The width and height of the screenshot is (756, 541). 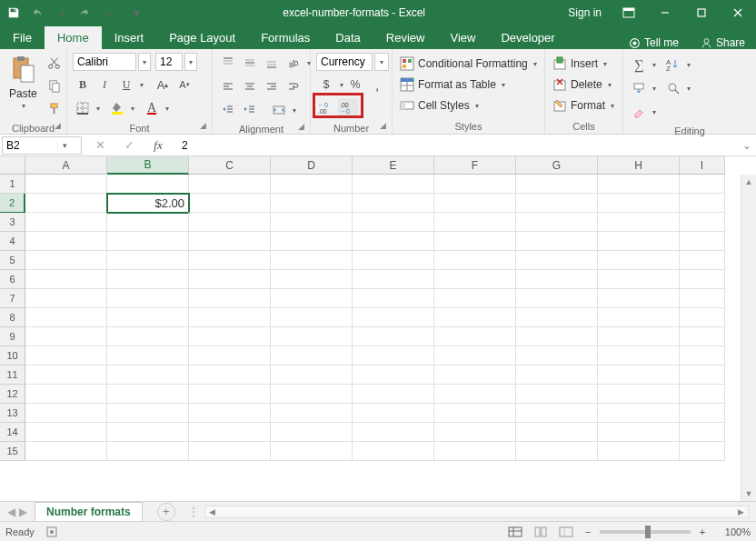 What do you see at coordinates (24, 512) in the screenshot?
I see `sheet-nav-next: ▶` at bounding box center [24, 512].